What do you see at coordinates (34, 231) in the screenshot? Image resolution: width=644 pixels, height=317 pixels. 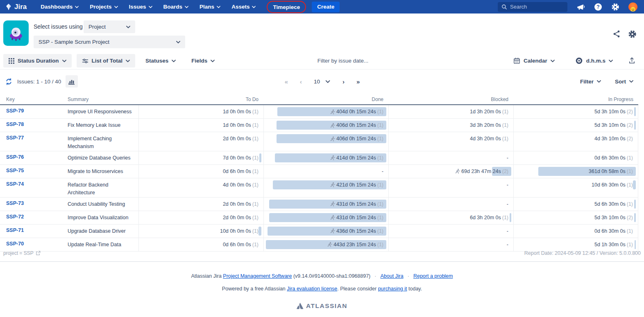 I see `key-cell: SSP-71` at bounding box center [34, 231].